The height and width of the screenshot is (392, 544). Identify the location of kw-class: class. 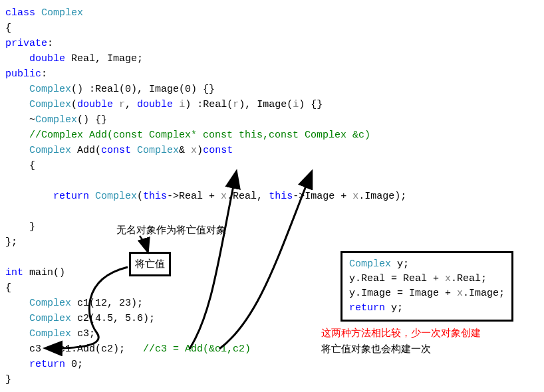
(20, 13).